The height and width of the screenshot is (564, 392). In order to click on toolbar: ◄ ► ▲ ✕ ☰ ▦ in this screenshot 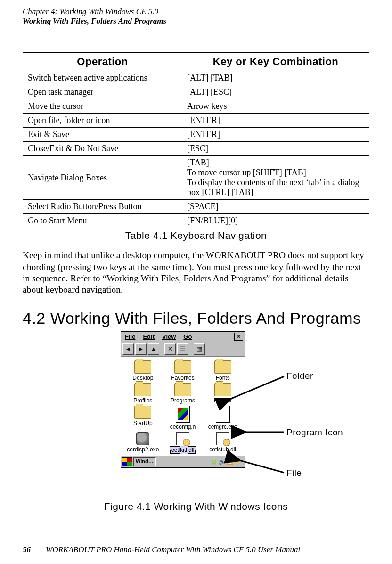, I will do `click(183, 350)`.